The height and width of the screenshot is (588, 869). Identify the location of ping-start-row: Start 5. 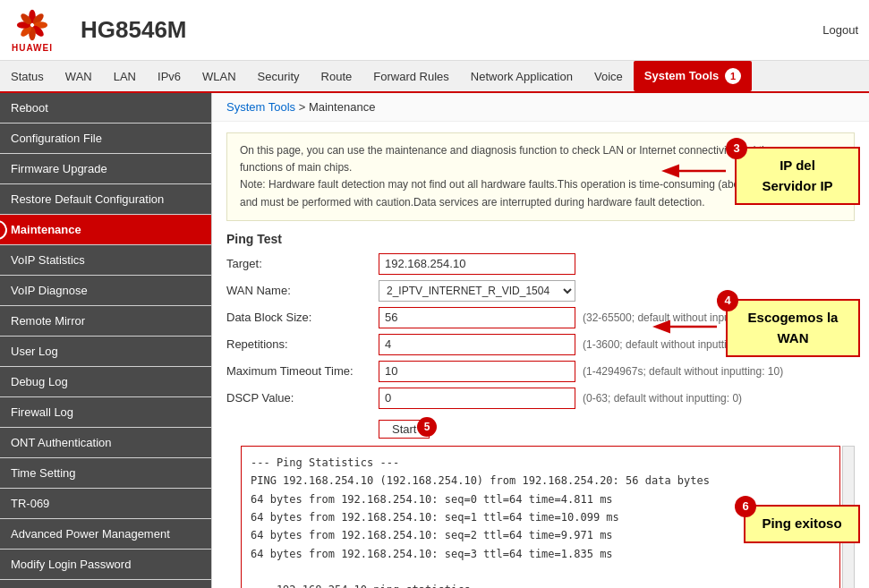
(541, 426).